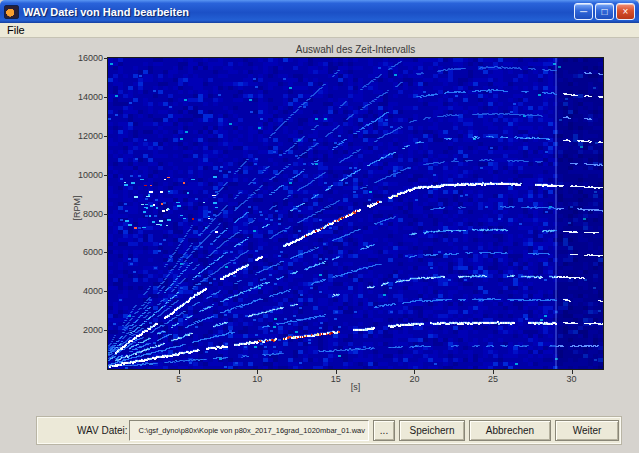 This screenshot has width=639, height=453. I want to click on wav-path-text: C:\gsf_dyno\p80x\Kopie von p80x_2017_16g…, so click(252, 430).